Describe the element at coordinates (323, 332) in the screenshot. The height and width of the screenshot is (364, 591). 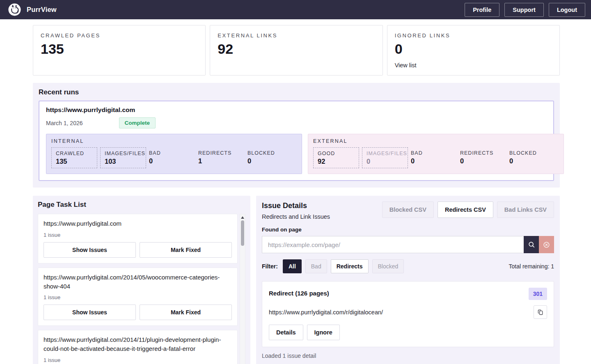
I see `ignore-button: Ignore` at that location.